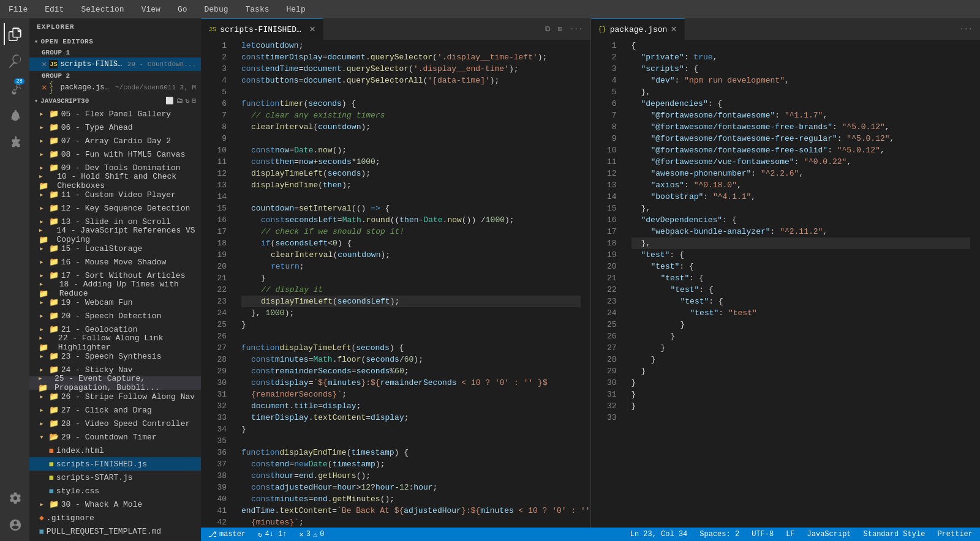 The height and width of the screenshot is (541, 980). I want to click on status-indent-style: Standard Style, so click(894, 534).